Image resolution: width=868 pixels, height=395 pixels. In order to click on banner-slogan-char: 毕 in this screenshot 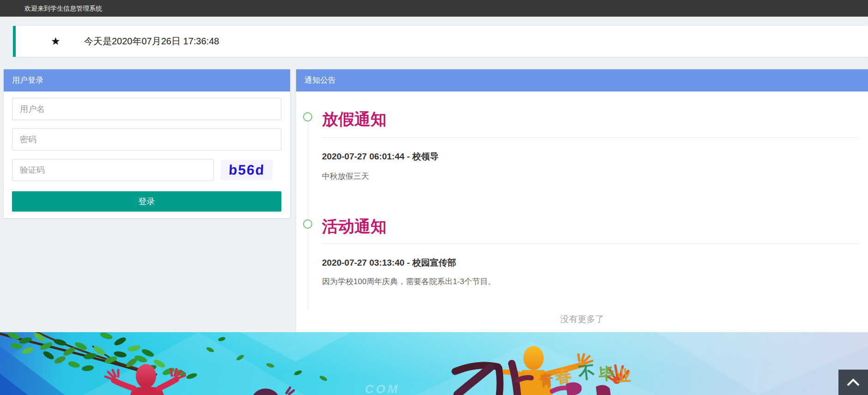, I will do `click(606, 374)`.